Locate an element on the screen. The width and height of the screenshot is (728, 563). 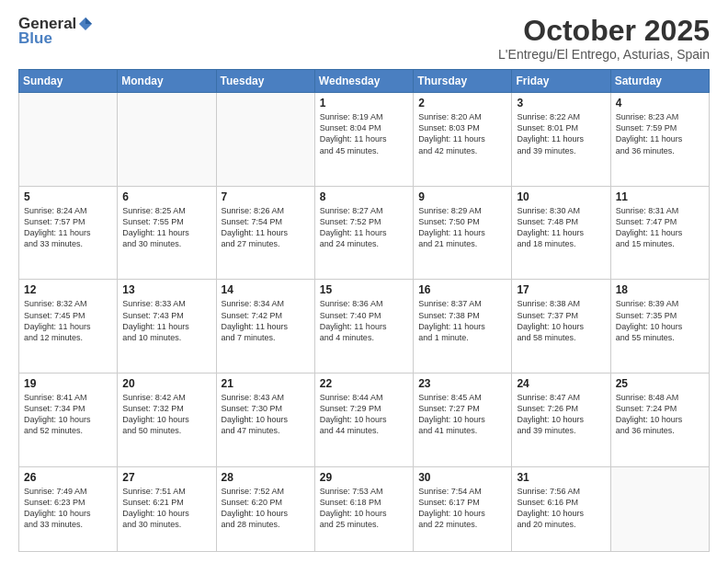
calendar-cell: 5Sunrise: 8:24 AMSunset: 7:57 PMDaylight… is located at coordinates (68, 233).